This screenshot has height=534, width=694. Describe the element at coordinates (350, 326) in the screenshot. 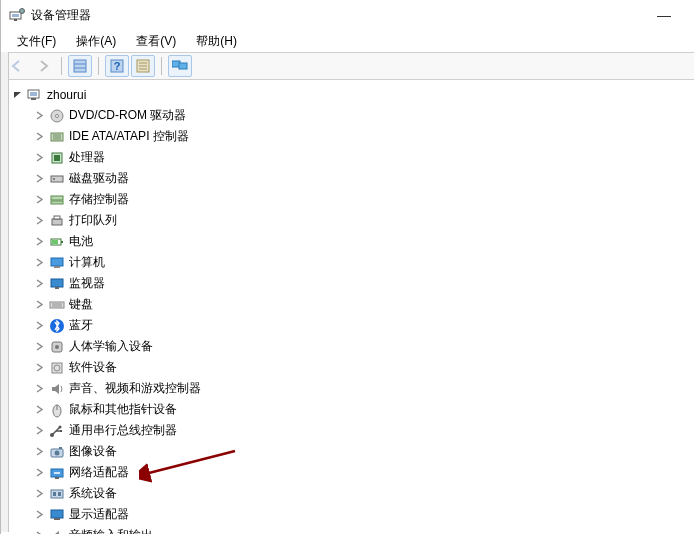

I see `tree-item: 蓝牙` at that location.